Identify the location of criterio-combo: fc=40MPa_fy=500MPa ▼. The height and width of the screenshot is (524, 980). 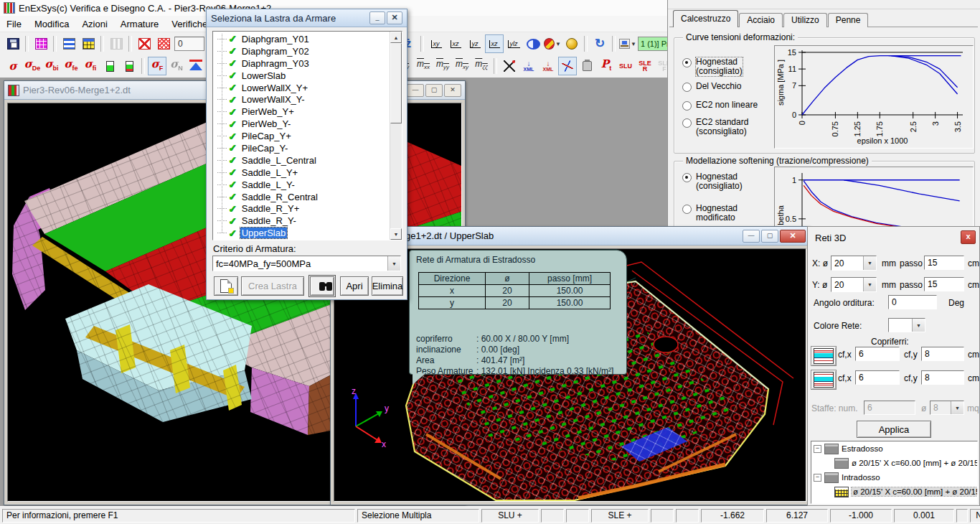
(307, 263).